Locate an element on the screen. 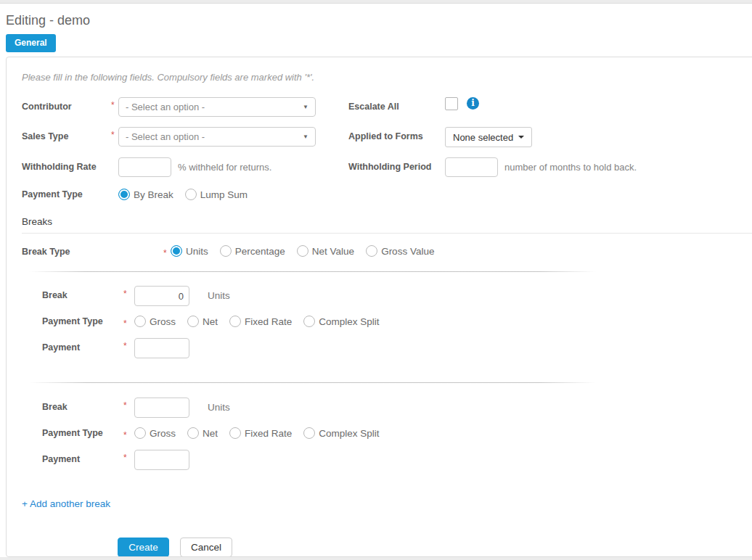 The height and width of the screenshot is (560, 752). create-button: Create is located at coordinates (144, 547).